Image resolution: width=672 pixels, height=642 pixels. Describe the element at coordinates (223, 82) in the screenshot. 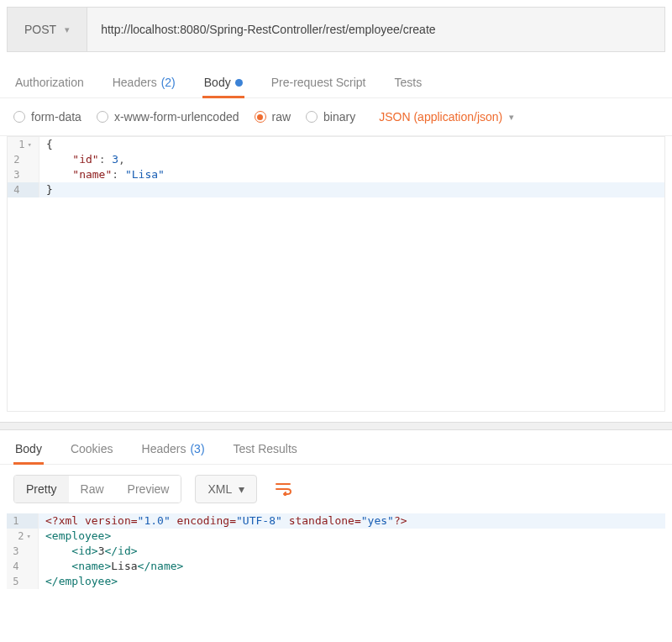

I see `tab-body: Body` at that location.